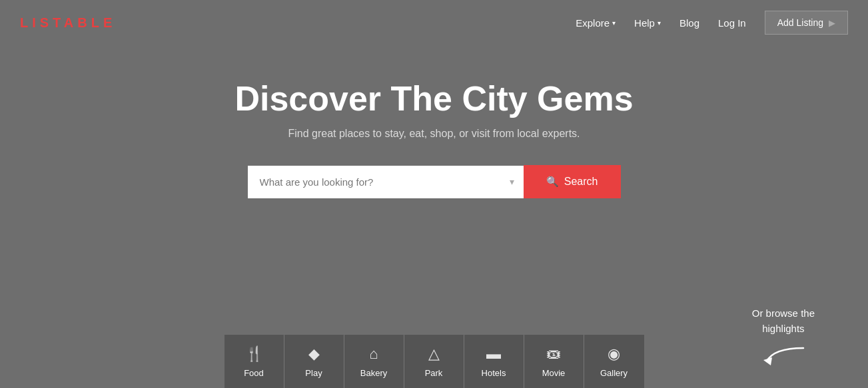 This screenshot has width=868, height=388. I want to click on hotels-icon: ▬, so click(494, 354).